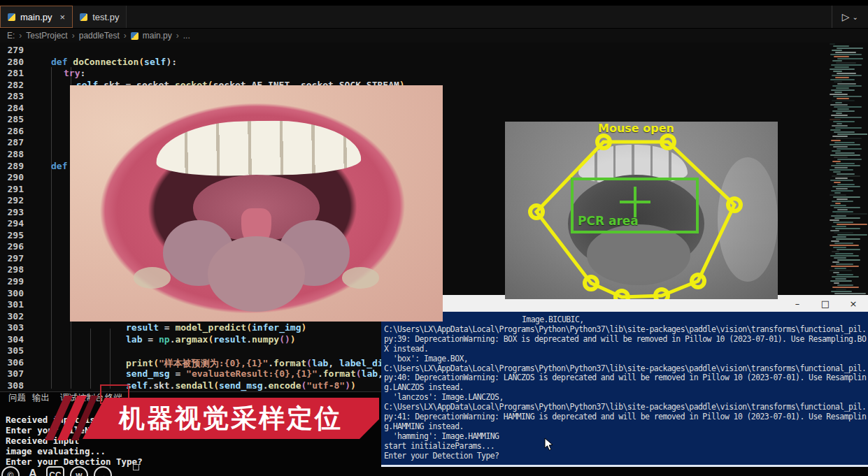  What do you see at coordinates (825, 303) in the screenshot?
I see `maximize-button: □` at bounding box center [825, 303].